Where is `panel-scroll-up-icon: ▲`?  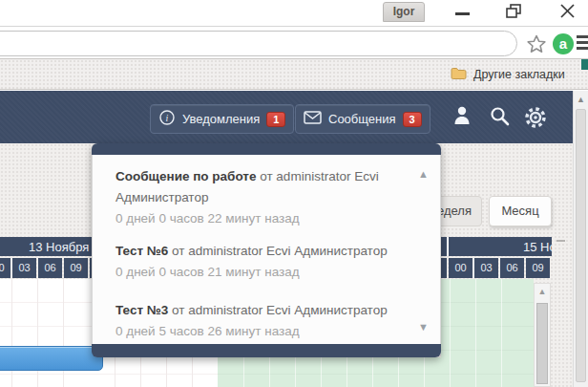 panel-scroll-up-icon: ▲ is located at coordinates (424, 174).